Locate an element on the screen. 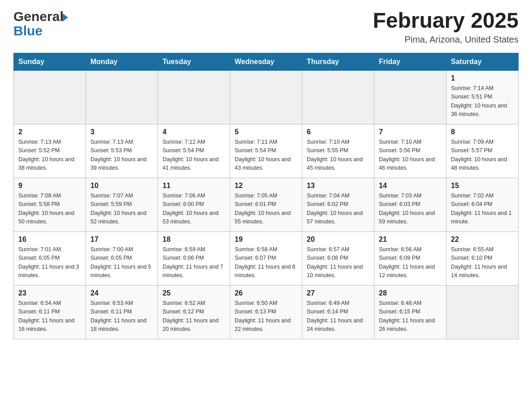 The height and width of the screenshot is (411, 532). calendar-cell: 16Sunrise: 7:01 AM Sunset: 6:05 PM Dayli… is located at coordinates (50, 258).